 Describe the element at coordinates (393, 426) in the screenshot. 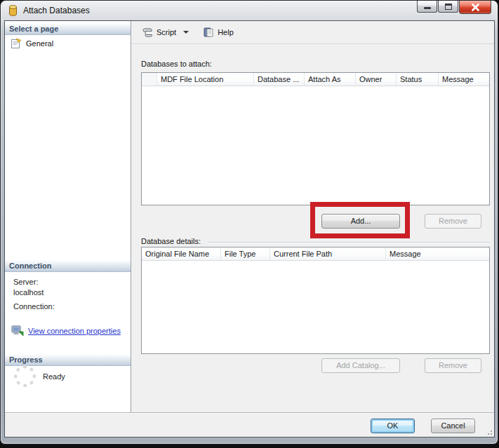

I see `ok-button: OK` at that location.